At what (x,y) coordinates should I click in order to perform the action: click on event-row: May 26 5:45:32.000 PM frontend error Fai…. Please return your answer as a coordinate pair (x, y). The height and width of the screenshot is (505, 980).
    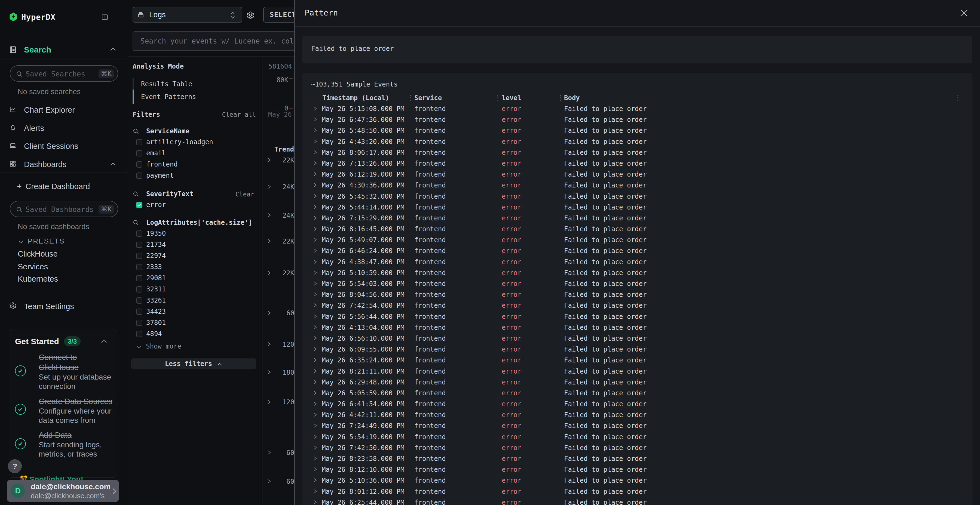
    Looking at the image, I should click on (637, 196).